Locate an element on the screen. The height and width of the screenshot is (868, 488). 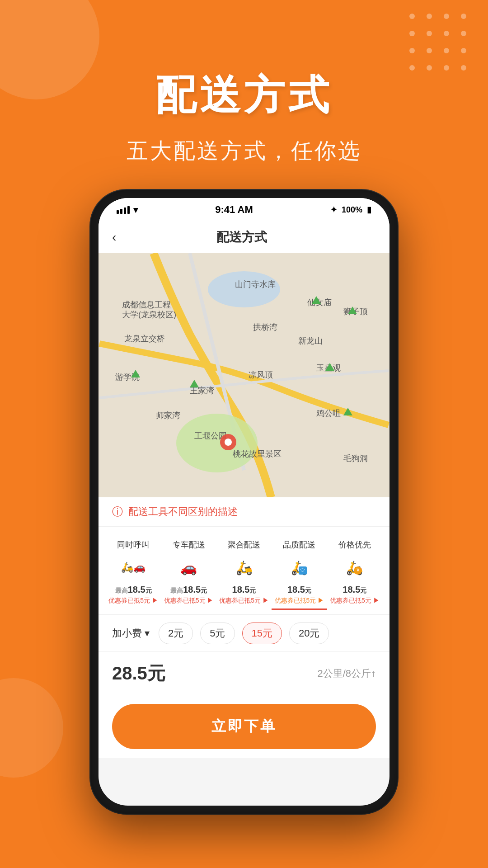
option-vehicle-4: 🛵 🛡 is located at coordinates (299, 567).